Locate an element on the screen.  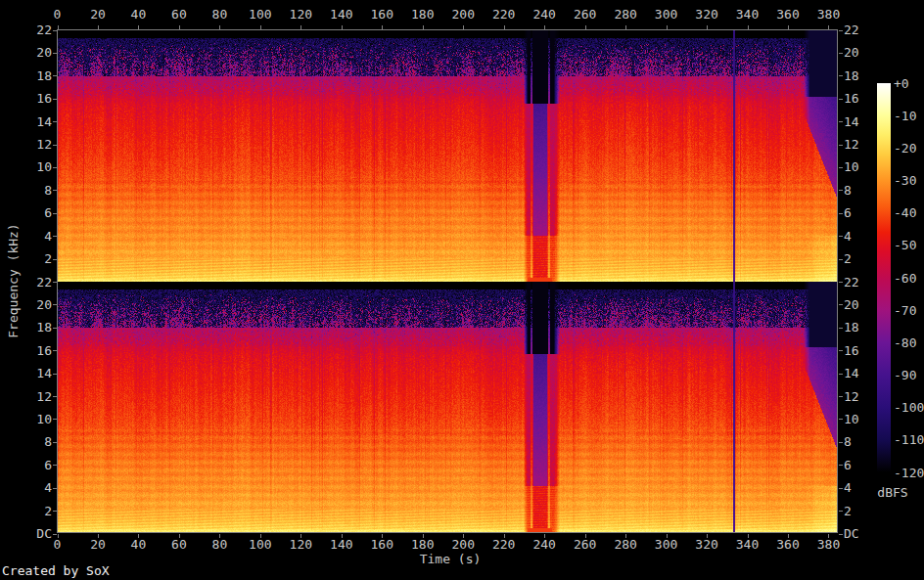
colorbar-tick-label: -40 is located at coordinates (908, 213).